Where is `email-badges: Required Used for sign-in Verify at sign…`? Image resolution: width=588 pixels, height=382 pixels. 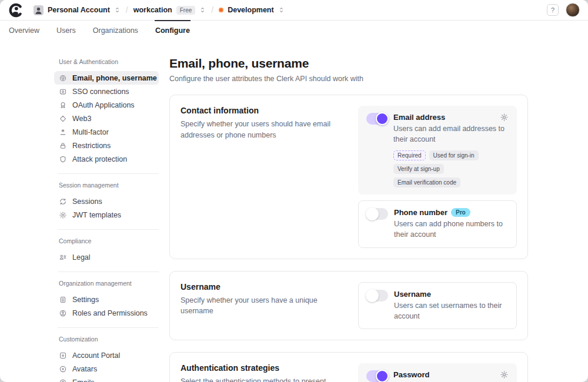
email-badges: Required Used for sign-in Verify at sign… is located at coordinates (451, 169).